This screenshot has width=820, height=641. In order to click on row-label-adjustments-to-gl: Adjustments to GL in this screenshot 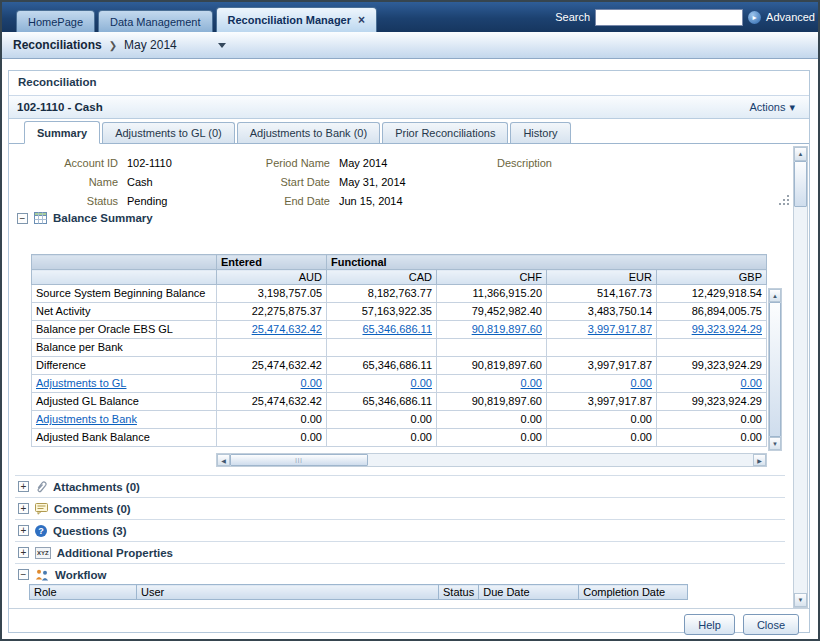, I will do `click(124, 384)`.